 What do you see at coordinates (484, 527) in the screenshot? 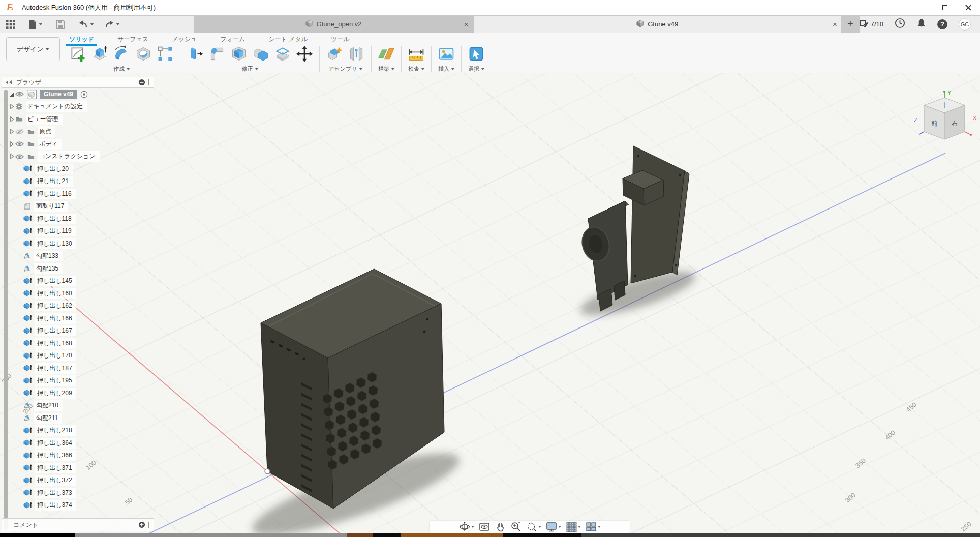
I see `look-at-icon` at bounding box center [484, 527].